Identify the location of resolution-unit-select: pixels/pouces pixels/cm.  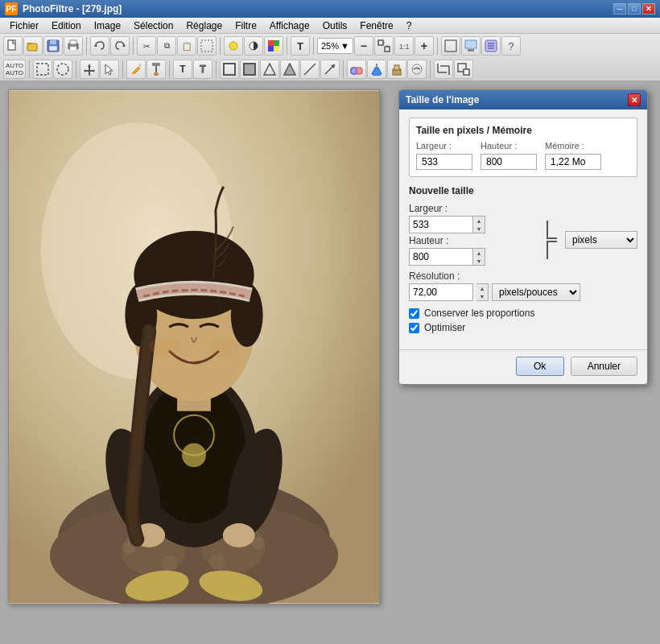
(536, 292).